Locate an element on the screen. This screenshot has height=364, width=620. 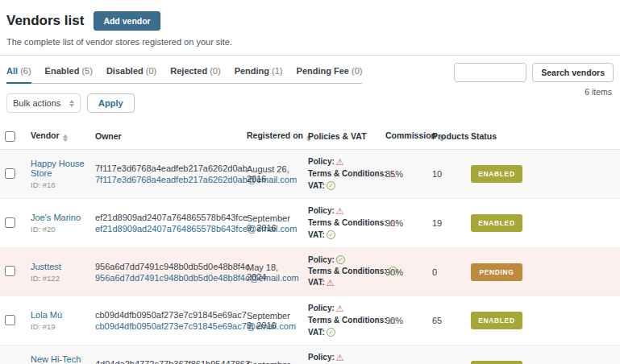
vendor-name-link: Joe's Marino is located at coordinates (58, 217).